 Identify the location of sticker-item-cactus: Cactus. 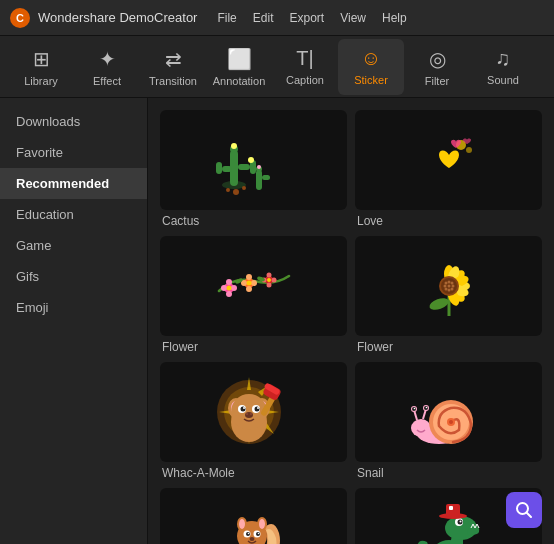
(254, 169).